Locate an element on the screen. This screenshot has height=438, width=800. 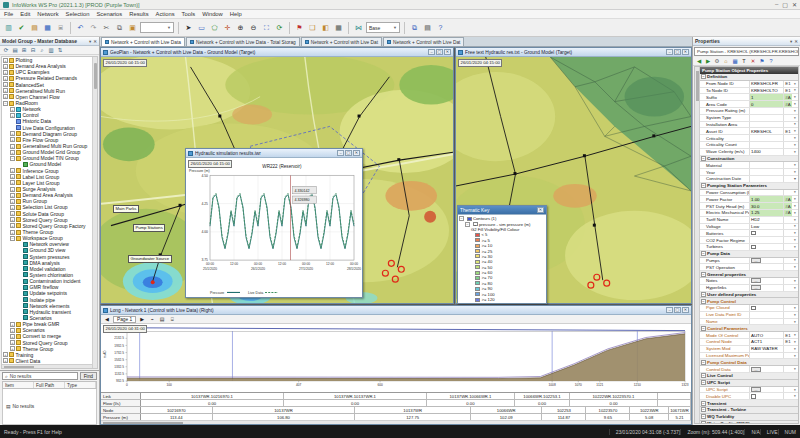
menu-tools: Tools is located at coordinates (189, 14).